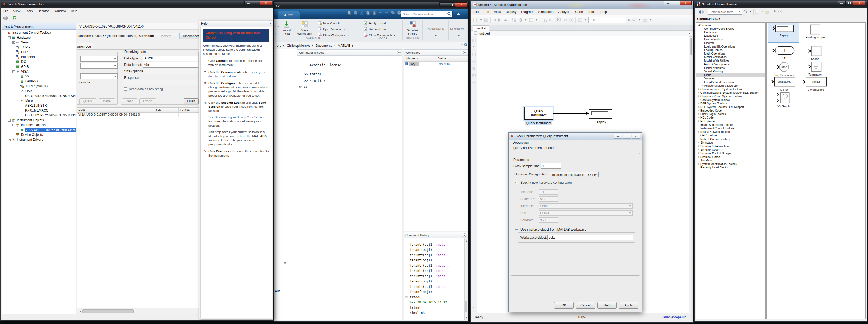 Image resolution: width=868 pixels, height=324 pixels. Describe the element at coordinates (39, 47) in the screenshot. I see `tree-item-tcpip: TCPIP` at that location.